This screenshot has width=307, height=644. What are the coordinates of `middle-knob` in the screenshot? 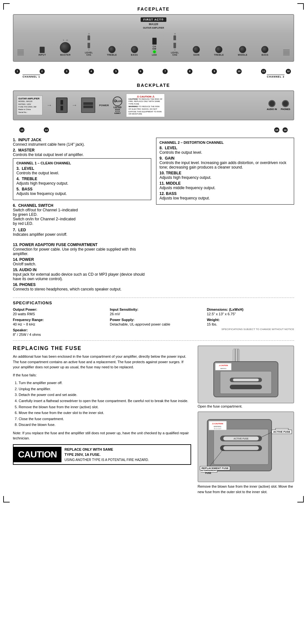 It's located at (243, 50).